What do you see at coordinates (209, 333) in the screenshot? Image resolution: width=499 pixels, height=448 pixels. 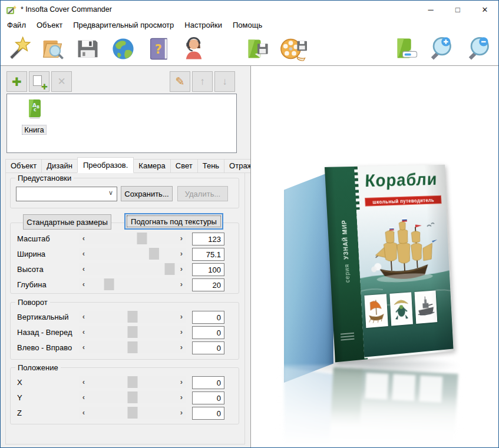 I see `back-forward-value-input` at bounding box center [209, 333].